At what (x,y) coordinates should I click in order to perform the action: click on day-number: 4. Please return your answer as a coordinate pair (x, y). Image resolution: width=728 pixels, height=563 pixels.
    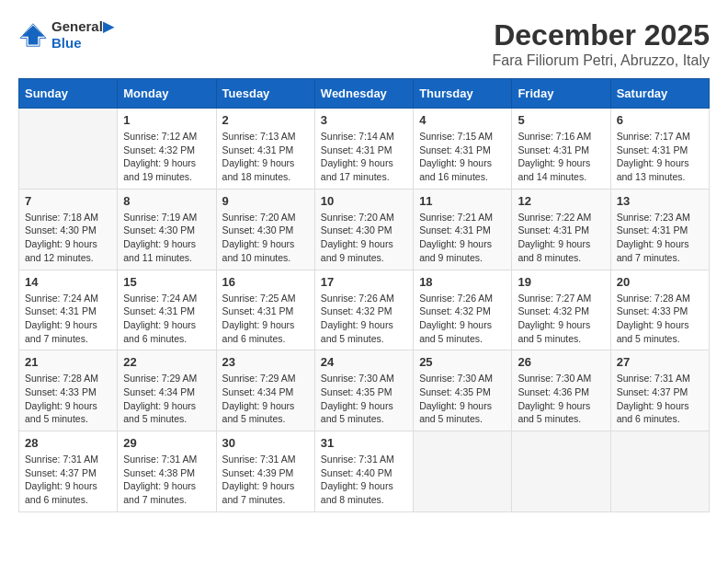
    Looking at the image, I should click on (462, 120).